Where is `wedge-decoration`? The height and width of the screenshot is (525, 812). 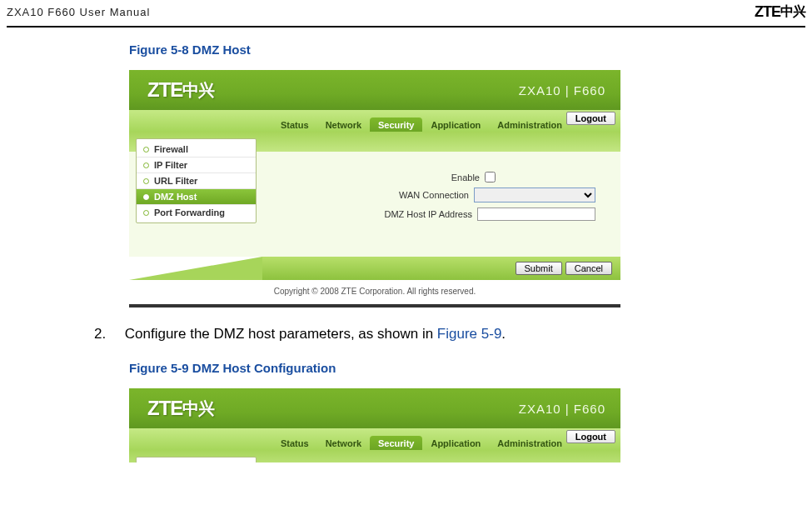
wedge-decoration is located at coordinates (196, 268).